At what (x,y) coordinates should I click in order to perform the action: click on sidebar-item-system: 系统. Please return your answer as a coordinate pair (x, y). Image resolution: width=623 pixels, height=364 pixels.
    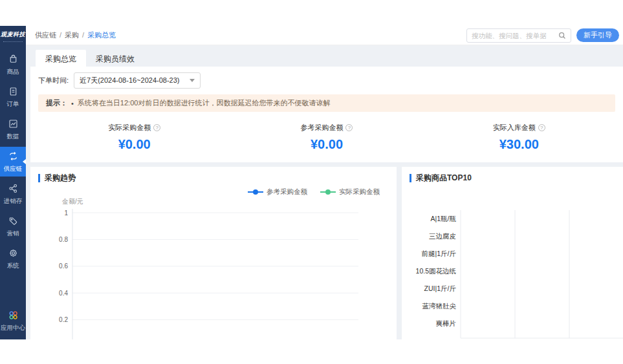
    Looking at the image, I should click on (13, 259).